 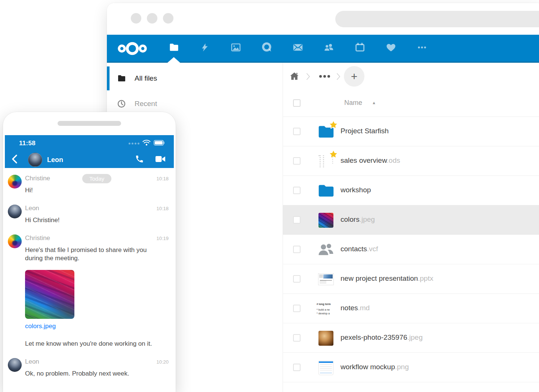 I want to click on mail-icon, so click(x=298, y=48).